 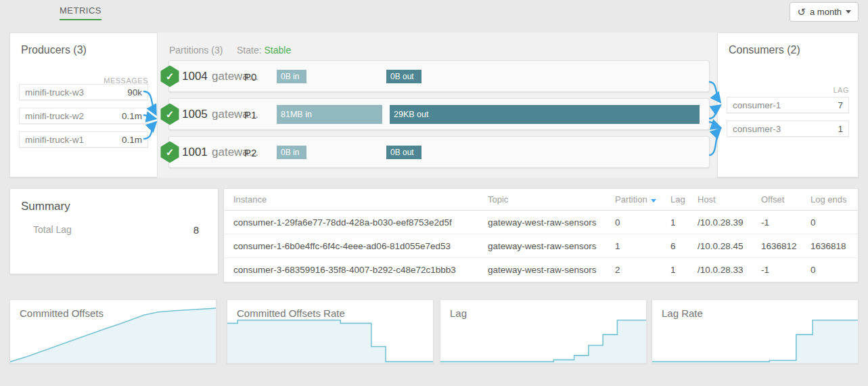 I want to click on chart-lag: Lag, so click(x=543, y=332).